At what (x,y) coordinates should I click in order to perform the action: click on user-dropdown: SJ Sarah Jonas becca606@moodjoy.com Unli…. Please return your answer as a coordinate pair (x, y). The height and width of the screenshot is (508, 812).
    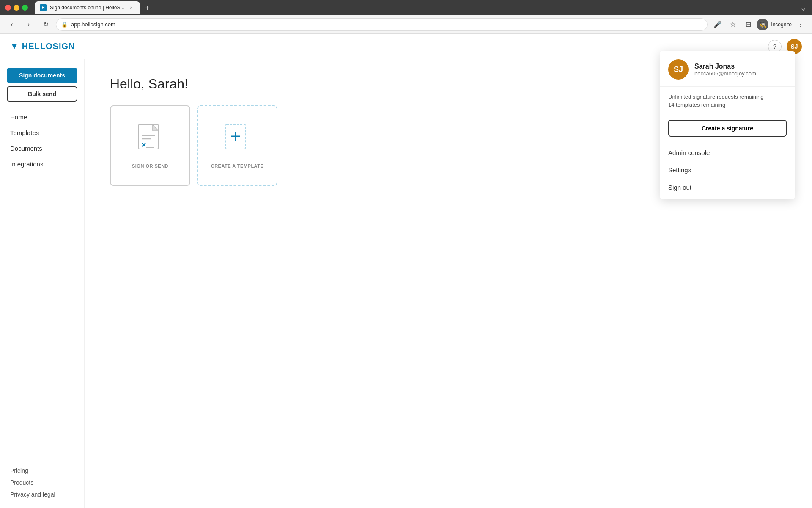
    Looking at the image, I should click on (727, 125).